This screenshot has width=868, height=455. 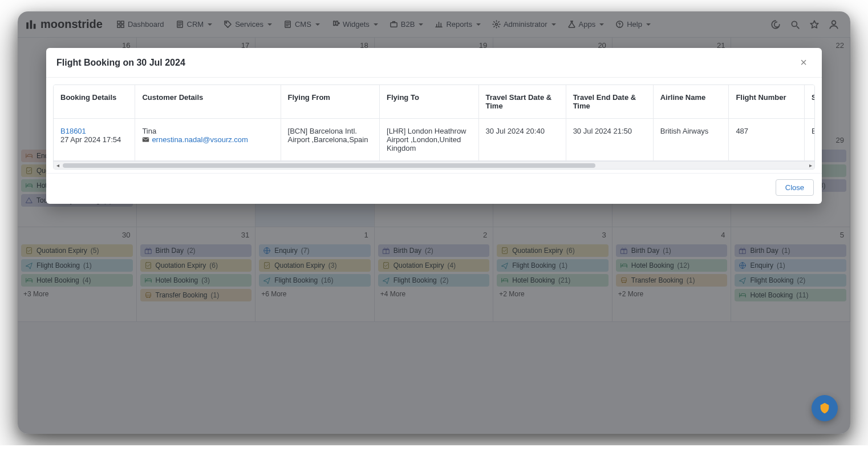 What do you see at coordinates (825, 408) in the screenshot?
I see `chat-fab` at bounding box center [825, 408].